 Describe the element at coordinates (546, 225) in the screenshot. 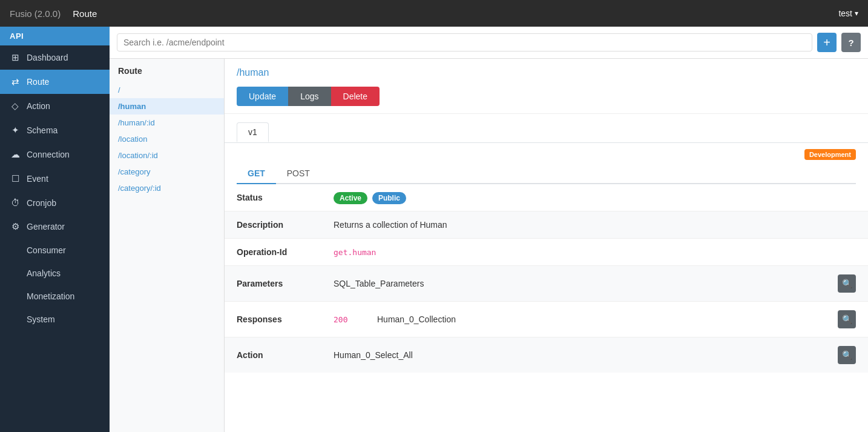

I see `description-row: Description Returns a collection of Huma…` at that location.